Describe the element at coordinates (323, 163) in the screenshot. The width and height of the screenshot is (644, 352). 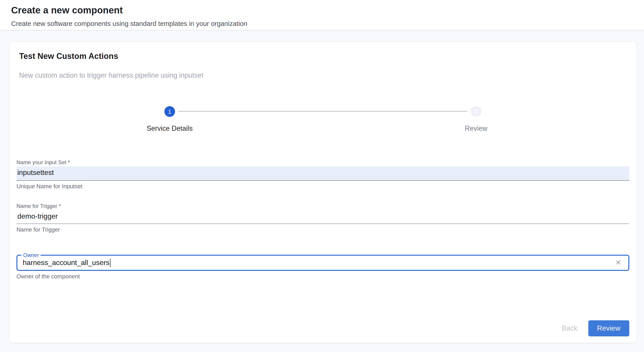
I see `input-set-label: Name your Input Set *` at that location.